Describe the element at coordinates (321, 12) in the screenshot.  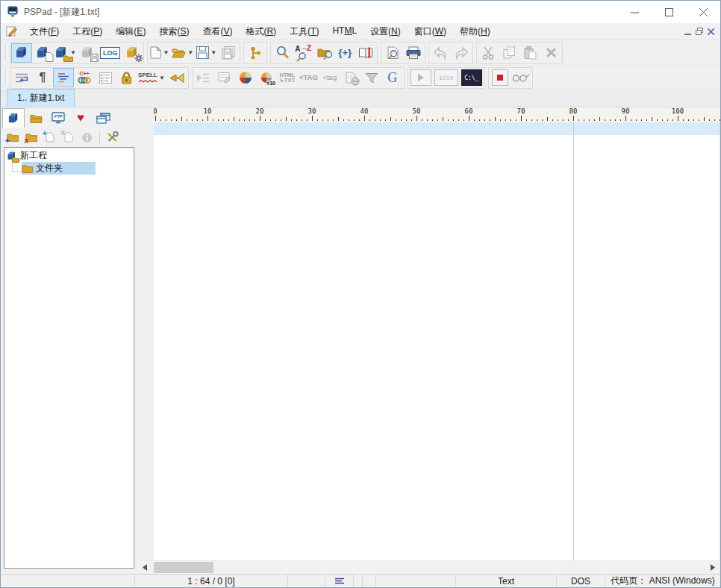
I see `window-title: PSPad - [新建1.txt]` at that location.